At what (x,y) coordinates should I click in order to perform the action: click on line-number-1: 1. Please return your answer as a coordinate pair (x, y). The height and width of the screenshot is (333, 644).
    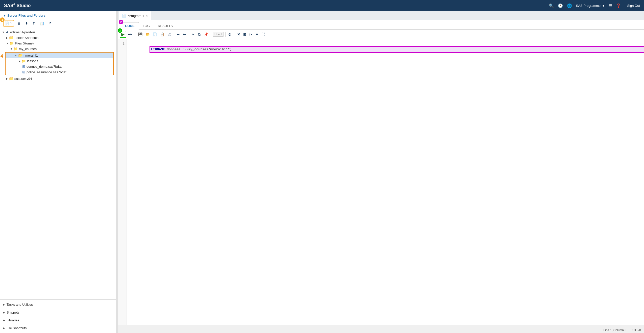
    Looking at the image, I should click on (122, 44).